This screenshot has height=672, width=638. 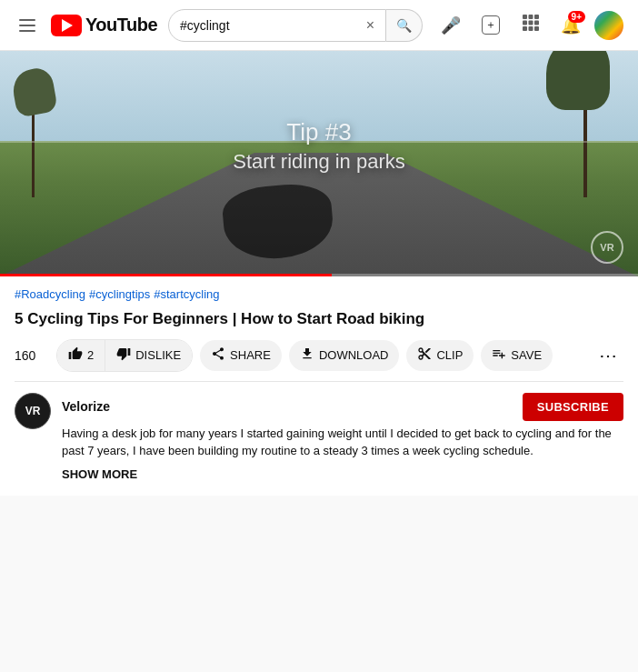 I want to click on hashtag-startcycling: #startcycling, so click(x=186, y=295).